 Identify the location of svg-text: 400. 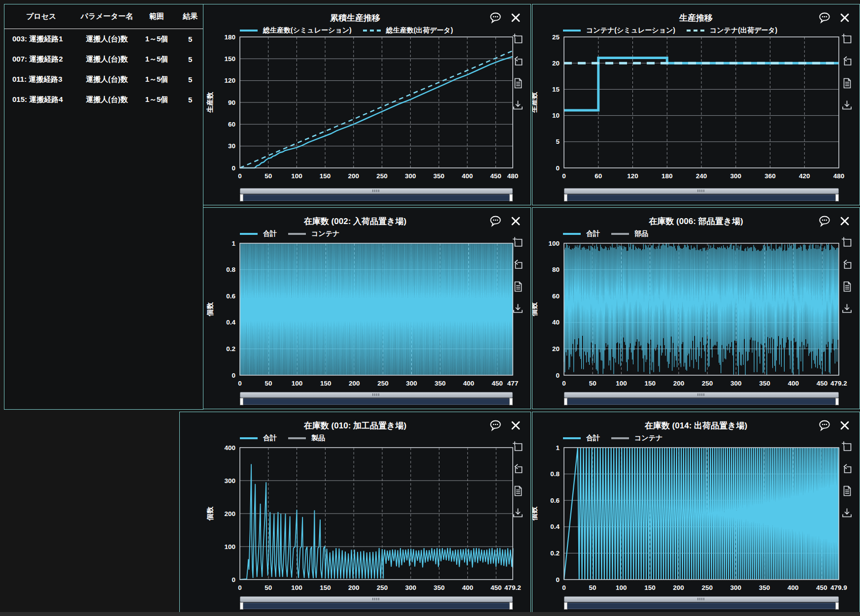
(793, 588).